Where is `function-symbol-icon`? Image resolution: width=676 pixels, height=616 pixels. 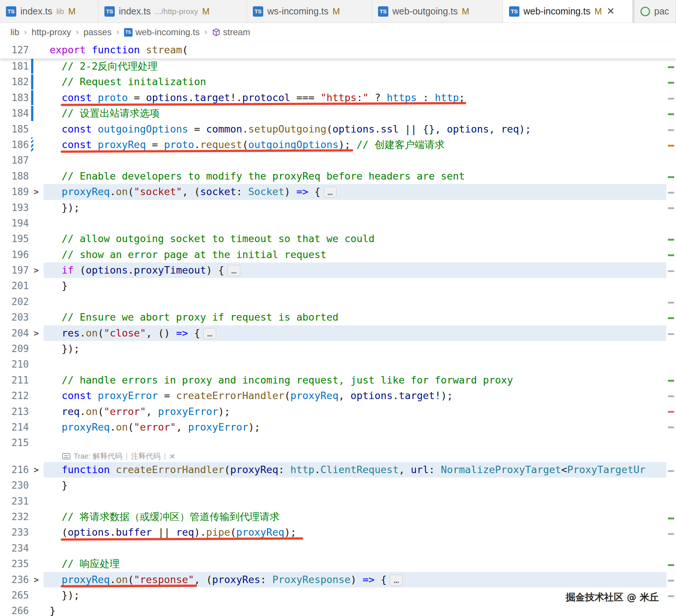
function-symbol-icon is located at coordinates (216, 32).